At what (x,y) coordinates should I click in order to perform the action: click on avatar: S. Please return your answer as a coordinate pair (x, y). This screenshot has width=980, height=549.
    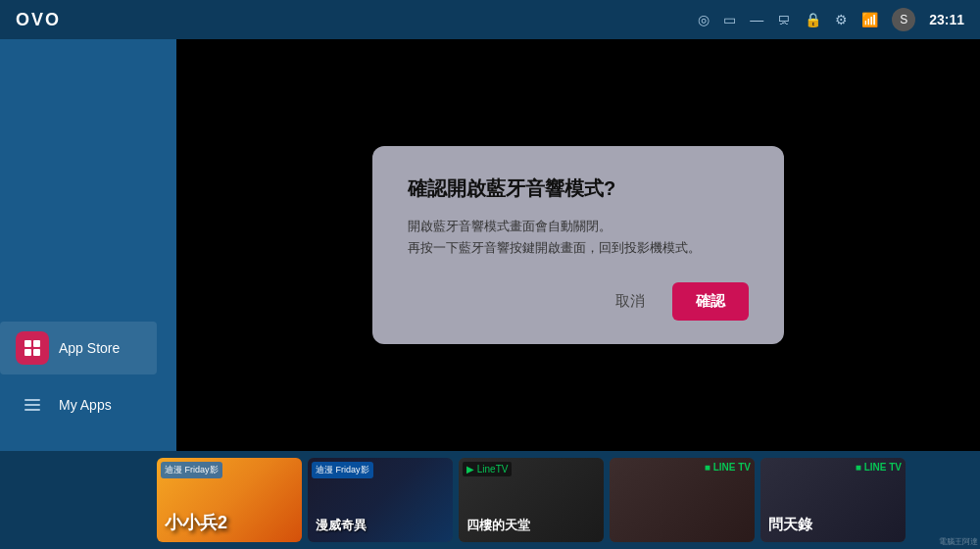
    Looking at the image, I should click on (904, 20).